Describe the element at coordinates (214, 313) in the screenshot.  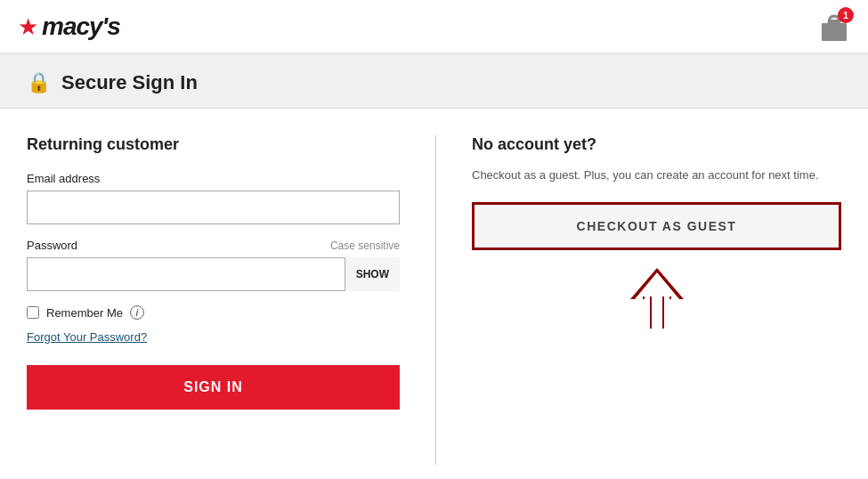
I see `remember-me-row: Remember Me i` at that location.